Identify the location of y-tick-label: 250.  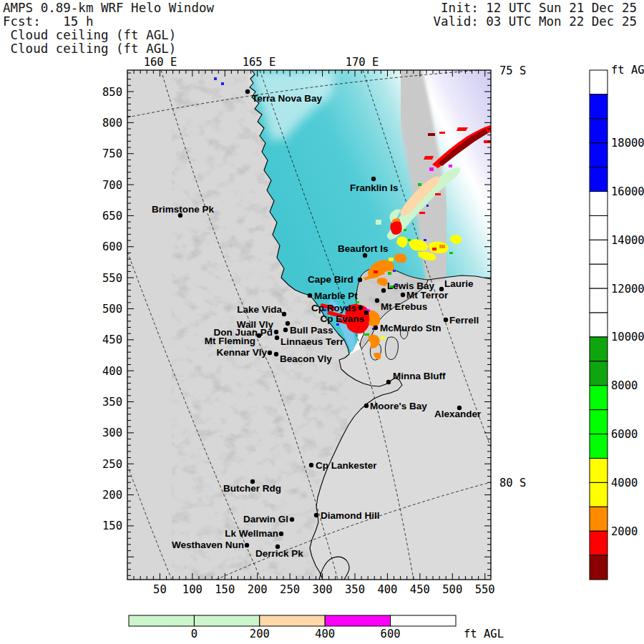
(112, 464).